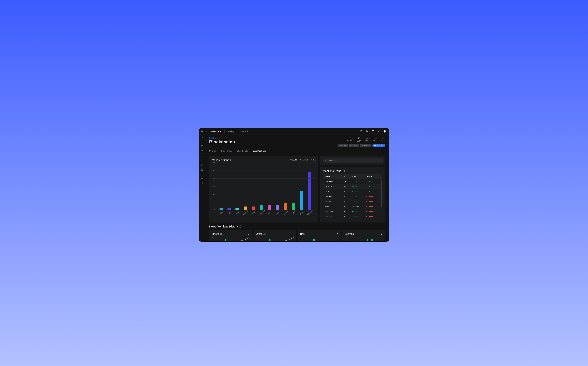  What do you see at coordinates (353, 207) in the screenshot?
I see `table-row: Base3No ValueDown` at bounding box center [353, 207].